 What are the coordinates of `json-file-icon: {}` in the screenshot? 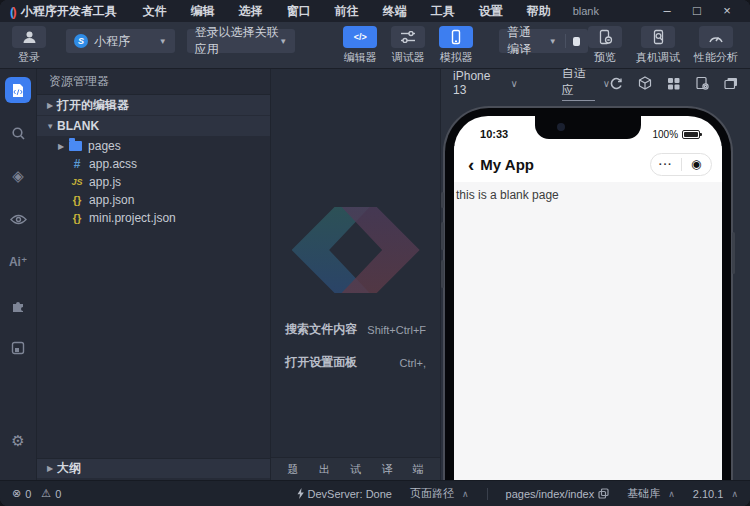 It's located at (77, 200).